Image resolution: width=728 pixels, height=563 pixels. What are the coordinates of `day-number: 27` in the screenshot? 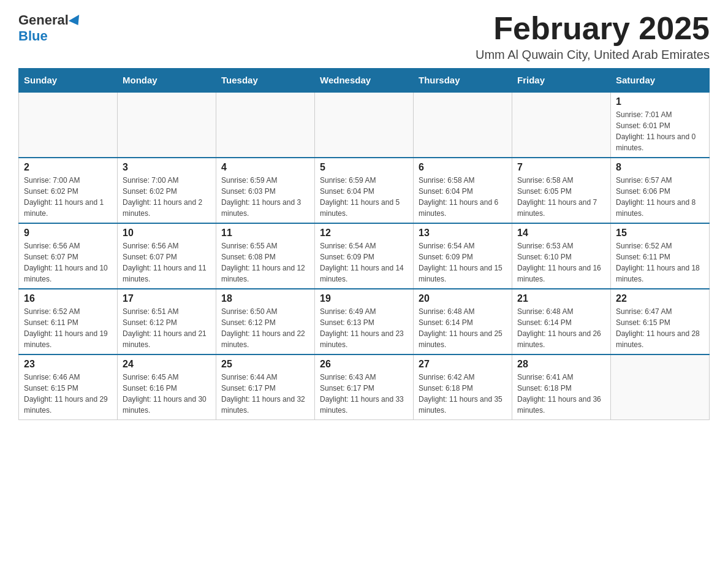 It's located at (463, 364).